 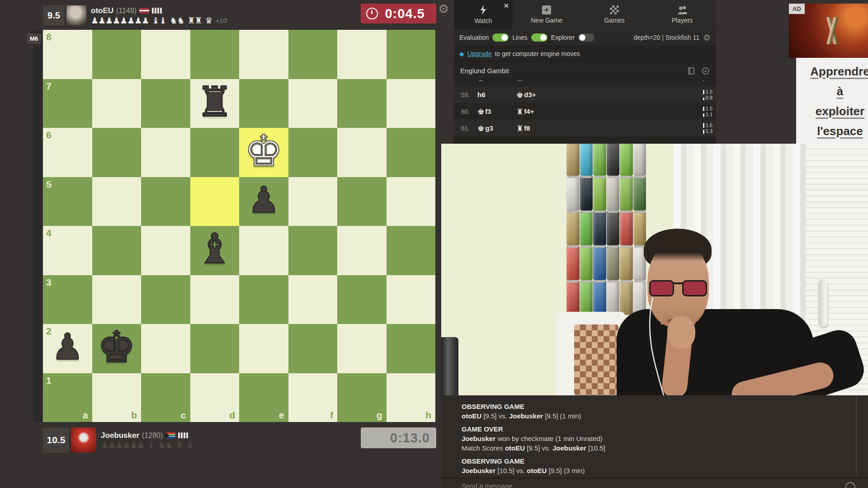 I want to click on square-g3, so click(x=362, y=300).